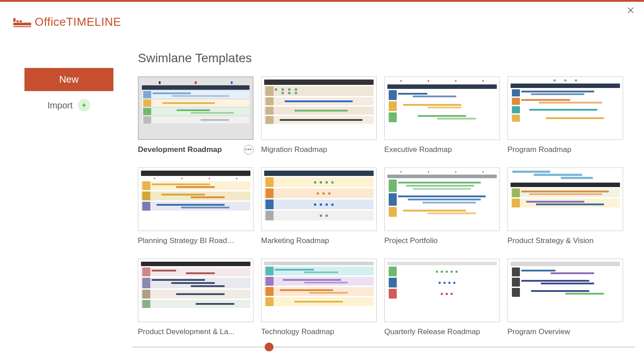 This screenshot has height=363, width=644. Describe the element at coordinates (442, 298) in the screenshot. I see `template-card: Quarterly Release Roadmap•••` at that location.